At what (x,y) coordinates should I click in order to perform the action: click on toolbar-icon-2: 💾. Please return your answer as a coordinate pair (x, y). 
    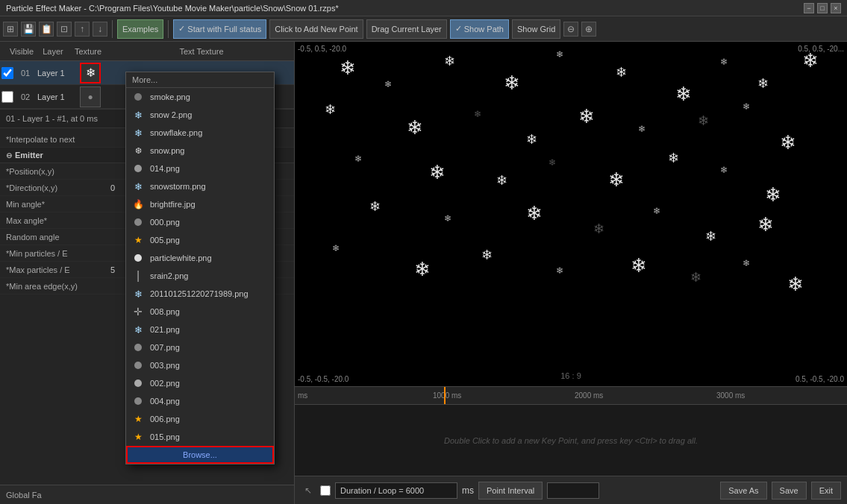
    Looking at the image, I should click on (28, 29).